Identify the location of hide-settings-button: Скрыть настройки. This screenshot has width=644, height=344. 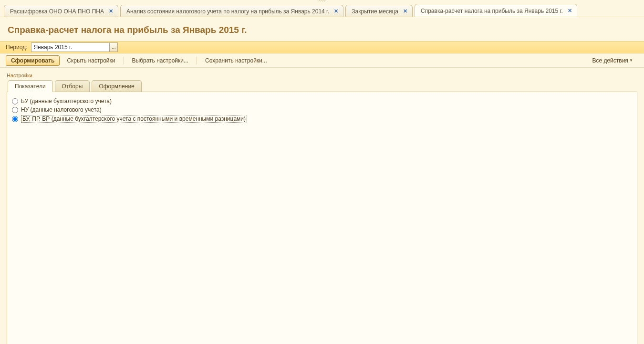
(91, 61).